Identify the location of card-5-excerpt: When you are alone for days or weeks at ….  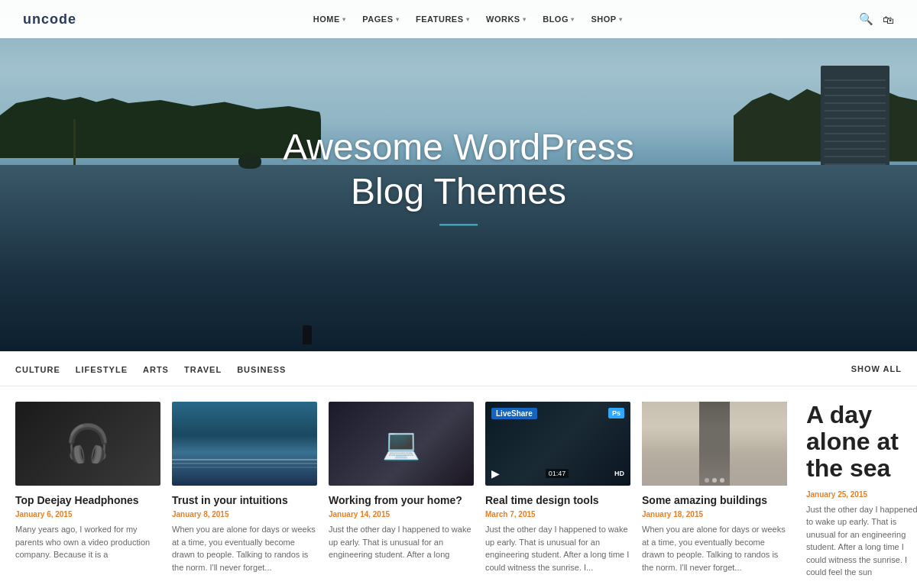
(714, 548).